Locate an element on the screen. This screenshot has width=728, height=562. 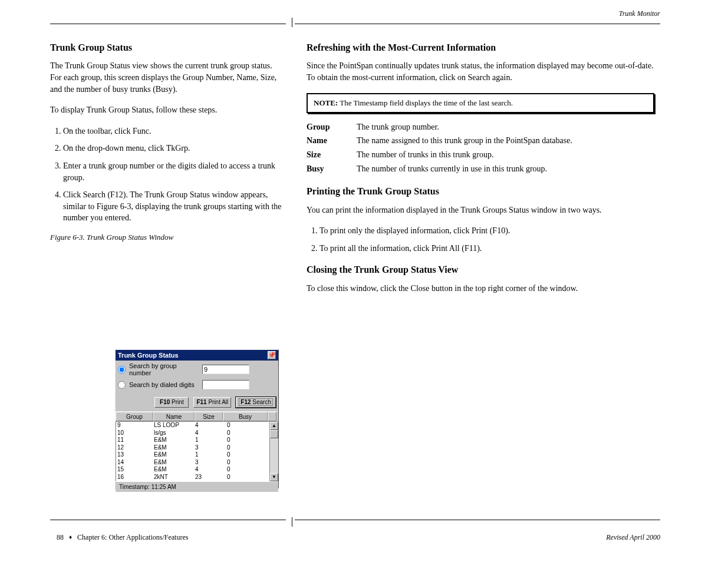
search-fkey: F12 is located at coordinates (245, 402).